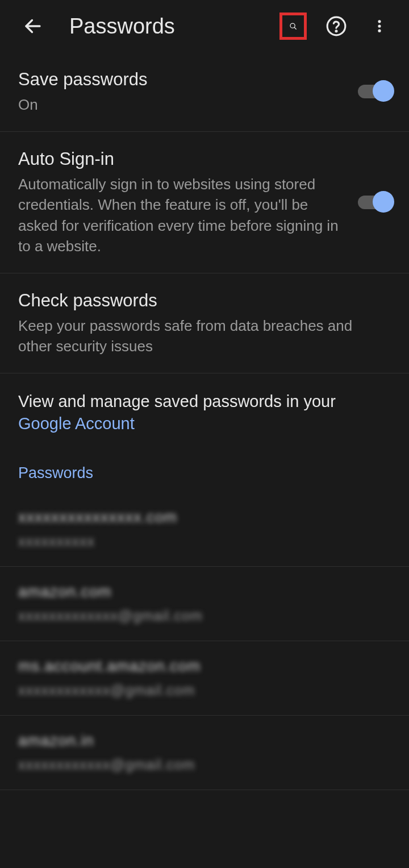 This screenshot has height=868, width=409. I want to click on app-header: Passwords, so click(204, 26).